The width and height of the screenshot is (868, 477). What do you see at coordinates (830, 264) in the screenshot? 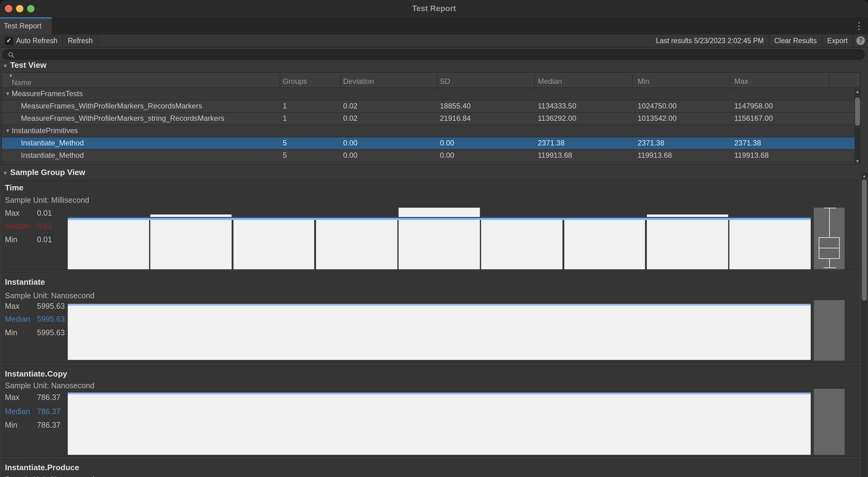
I see `boxplot-lower-whisker` at bounding box center [830, 264].